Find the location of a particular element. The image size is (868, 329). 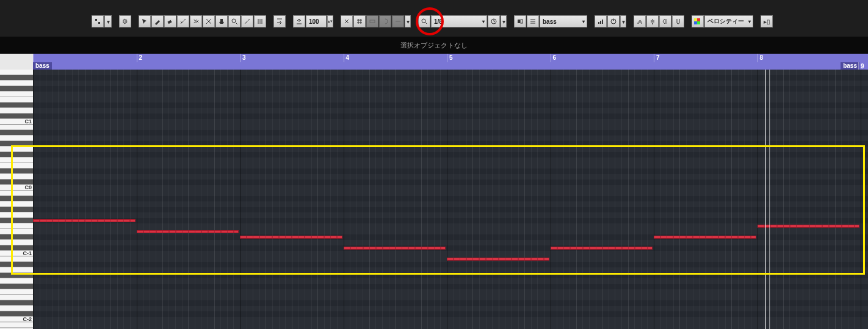

record-pitch-button is located at coordinates (678, 21).